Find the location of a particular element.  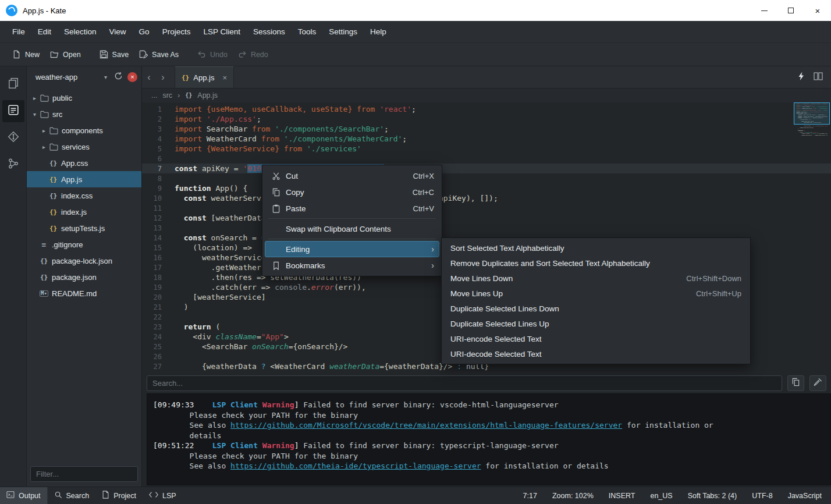

code-line-7: 7const apiKey = '01070010b0-165-27-54040… is located at coordinates (486, 169).